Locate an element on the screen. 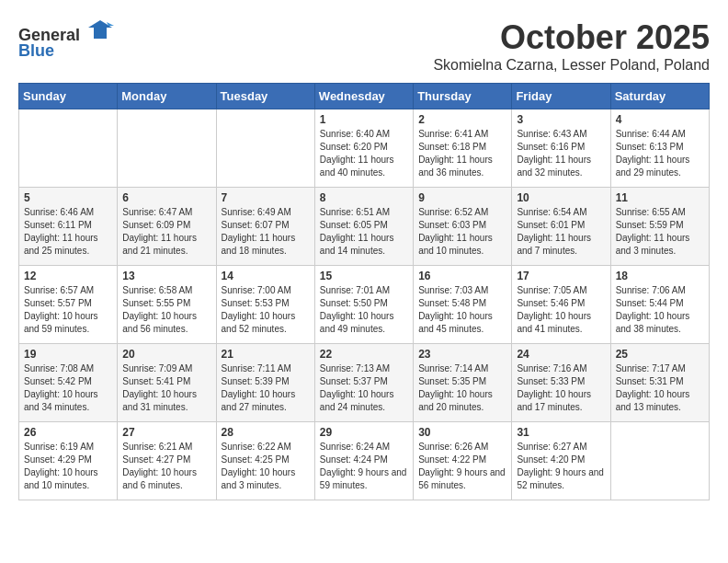 Image resolution: width=728 pixels, height=563 pixels. day-info: Sunrise: 6:49 AM Sunset: 6:07 PM Dayligh… is located at coordinates (266, 232).